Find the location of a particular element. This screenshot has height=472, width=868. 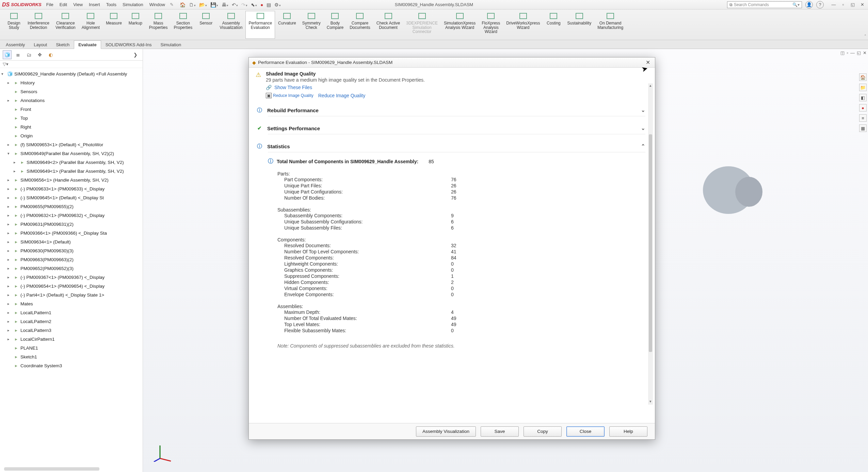

ribbon-odm: On Demand Manufacturing is located at coordinates (610, 25).